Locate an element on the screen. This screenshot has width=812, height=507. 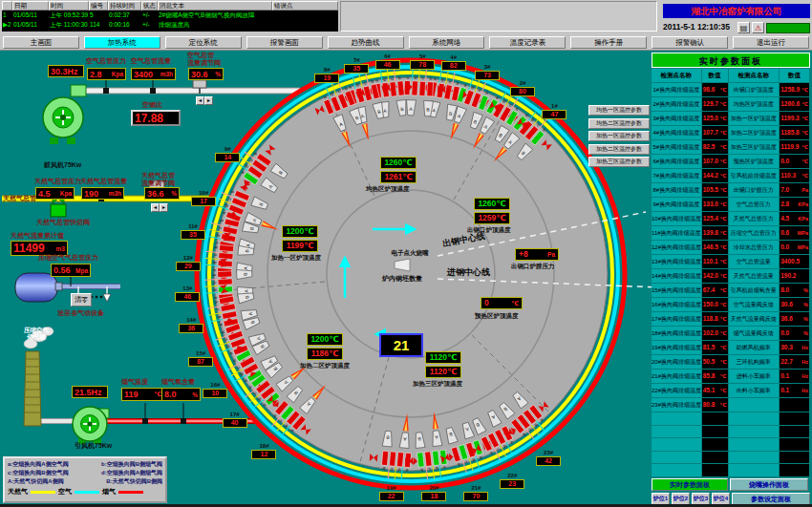
heat1-sp-display: 1200℃ is located at coordinates (300, 231).